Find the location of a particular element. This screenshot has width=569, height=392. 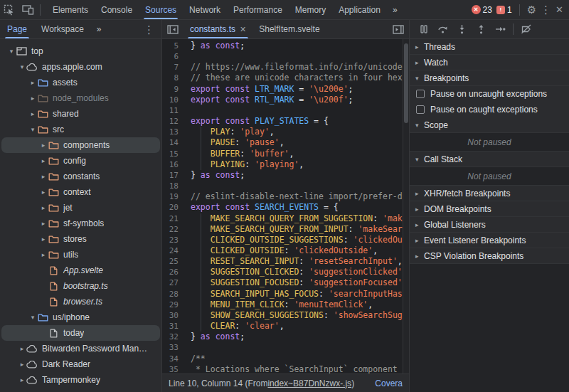

line-number: 11 is located at coordinates (173, 111).